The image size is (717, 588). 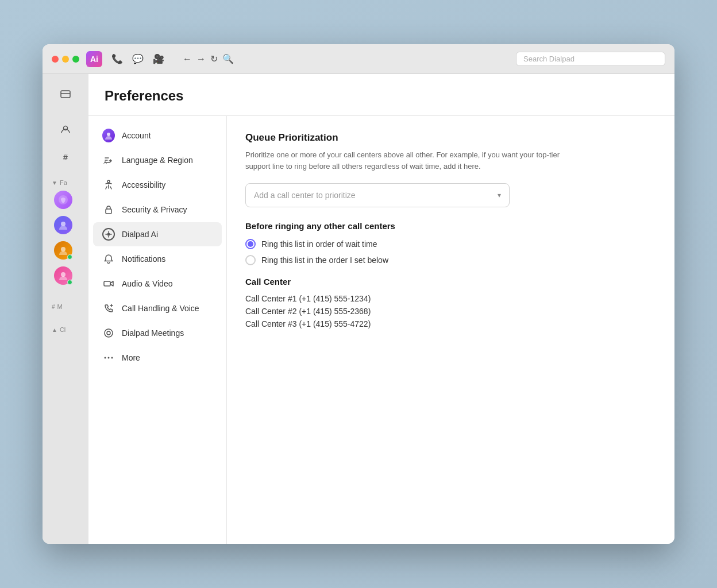 What do you see at coordinates (65, 129) in the screenshot?
I see `sidebar-icon-contacts` at bounding box center [65, 129].